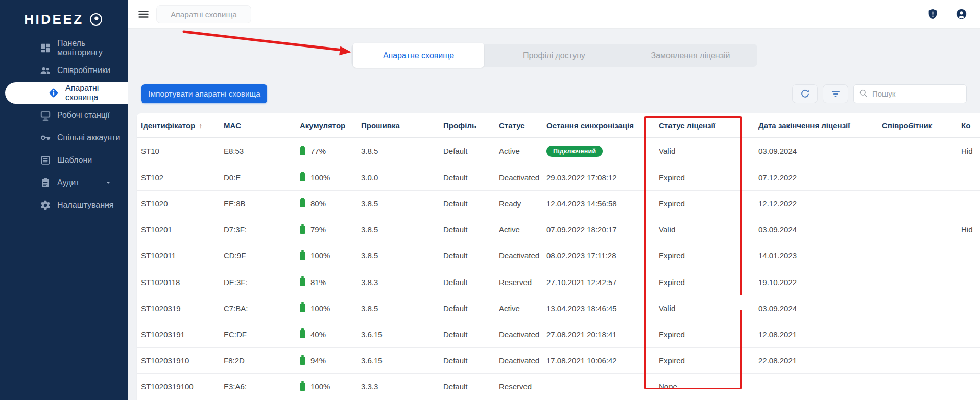 This screenshot has height=400, width=980. I want to click on tab-access-profiles: Профілі доступу, so click(554, 55).